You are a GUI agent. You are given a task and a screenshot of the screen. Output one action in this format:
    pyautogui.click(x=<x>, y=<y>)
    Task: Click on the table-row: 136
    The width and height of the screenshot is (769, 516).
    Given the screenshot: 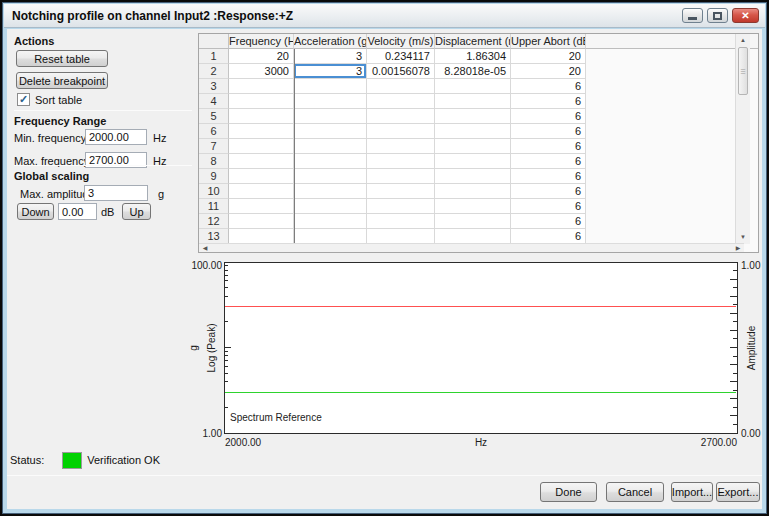 What is the action you would take?
    pyautogui.click(x=392, y=236)
    